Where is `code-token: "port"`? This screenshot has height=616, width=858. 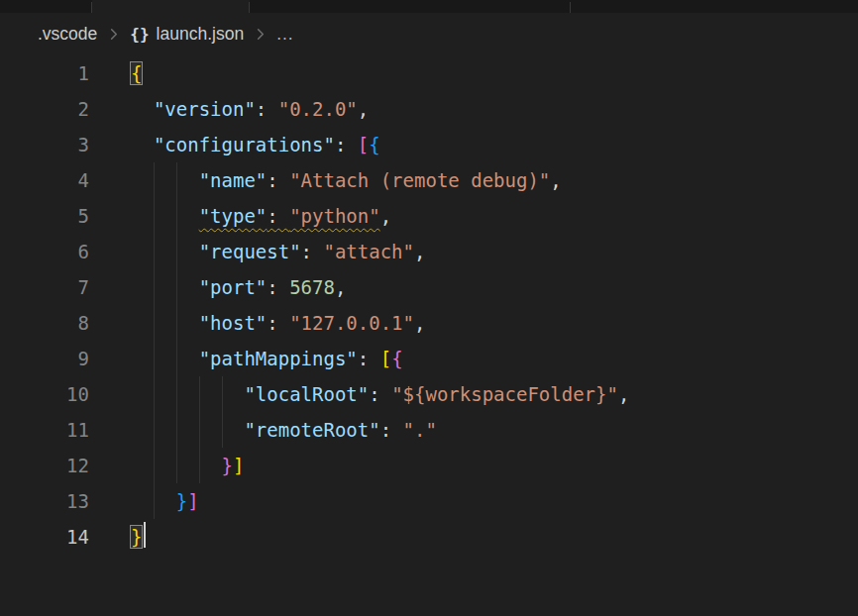 code-token: "port" is located at coordinates (234, 287).